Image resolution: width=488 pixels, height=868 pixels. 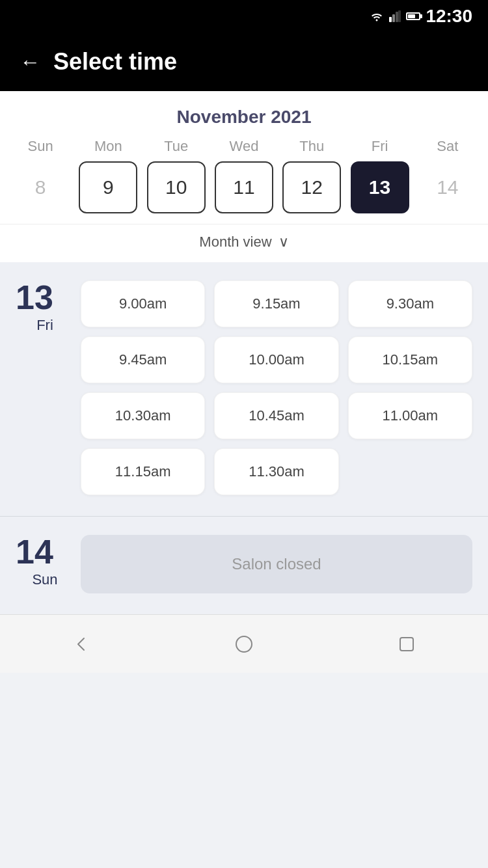 I want to click on status-time: 12:30, so click(x=449, y=16).